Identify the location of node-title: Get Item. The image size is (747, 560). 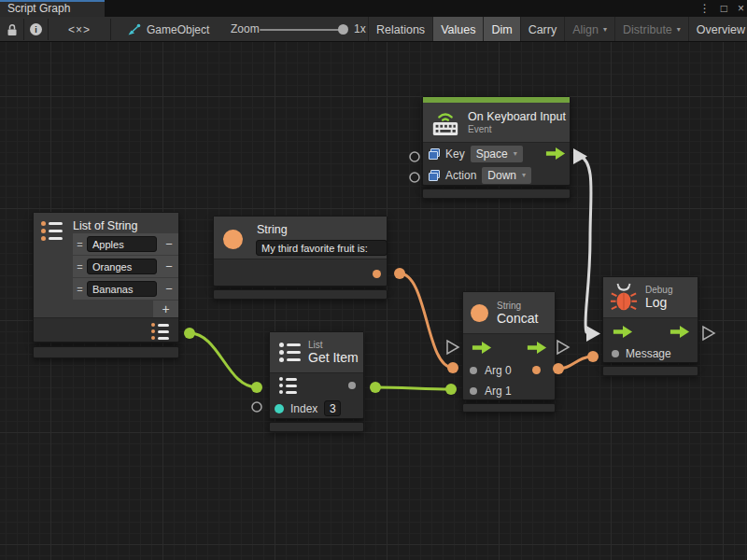
(333, 357).